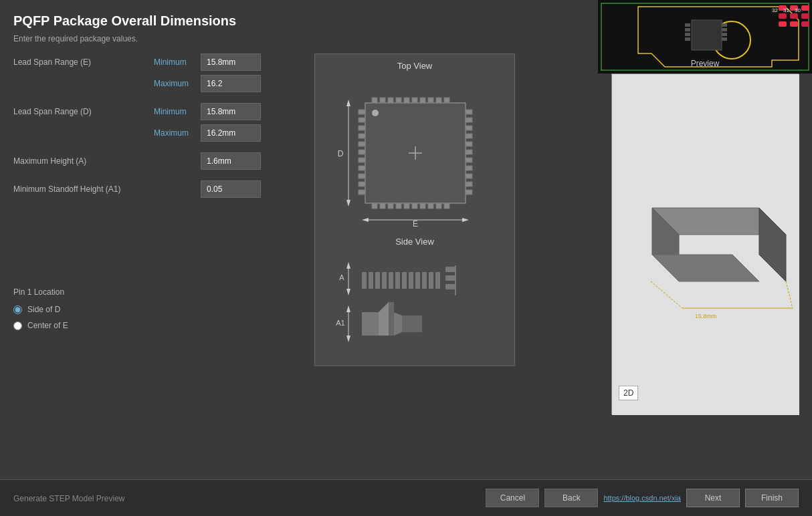 Image resolution: width=812 pixels, height=516 pixels. What do you see at coordinates (167, 122) in the screenshot?
I see `lead-span-d-group: Lead Span Range (D) Minimum Maximum` at bounding box center [167, 122].